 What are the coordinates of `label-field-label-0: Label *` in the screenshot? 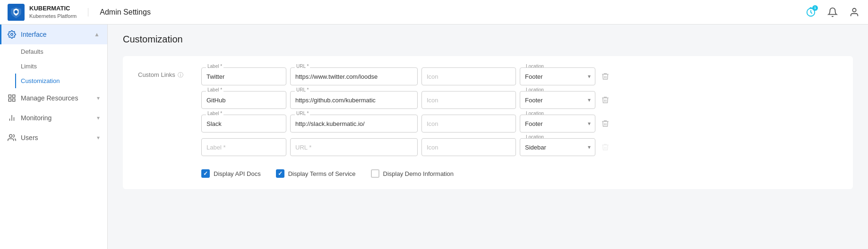 It's located at (215, 66).